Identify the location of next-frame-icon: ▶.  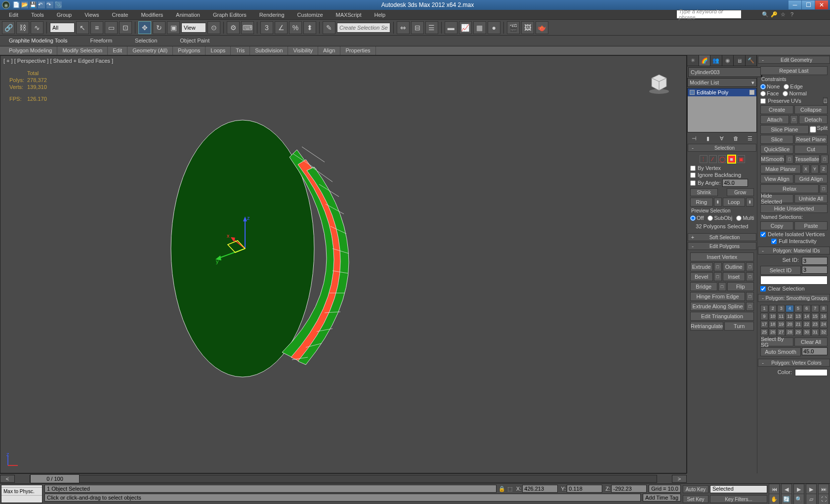
(811, 489).